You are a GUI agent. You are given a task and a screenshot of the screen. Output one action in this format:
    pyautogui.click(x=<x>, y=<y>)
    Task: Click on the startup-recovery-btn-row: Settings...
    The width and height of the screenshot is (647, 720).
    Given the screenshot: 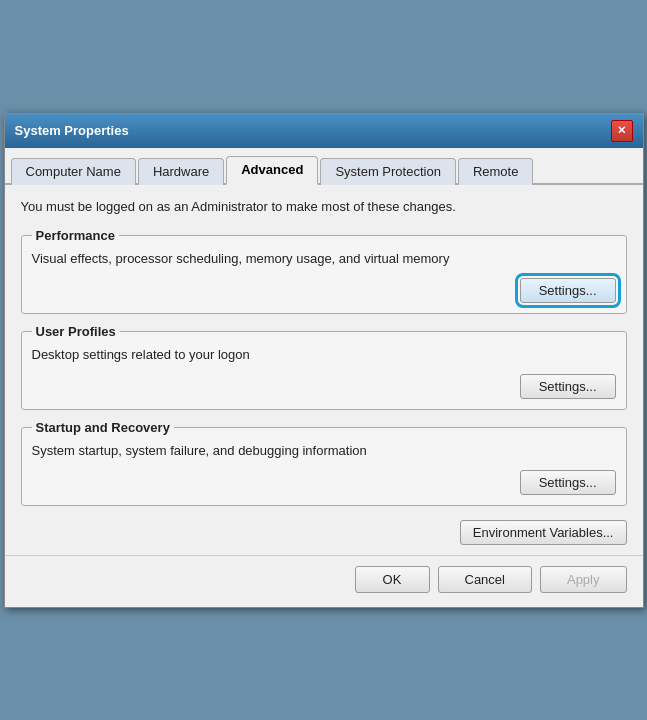 What is the action you would take?
    pyautogui.click(x=324, y=482)
    